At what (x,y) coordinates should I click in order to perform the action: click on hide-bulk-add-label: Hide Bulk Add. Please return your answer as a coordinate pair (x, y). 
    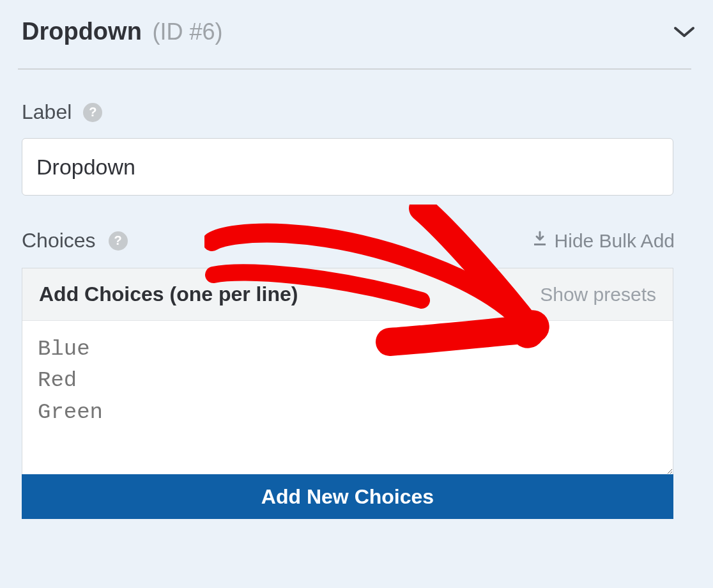
    Looking at the image, I should click on (615, 241).